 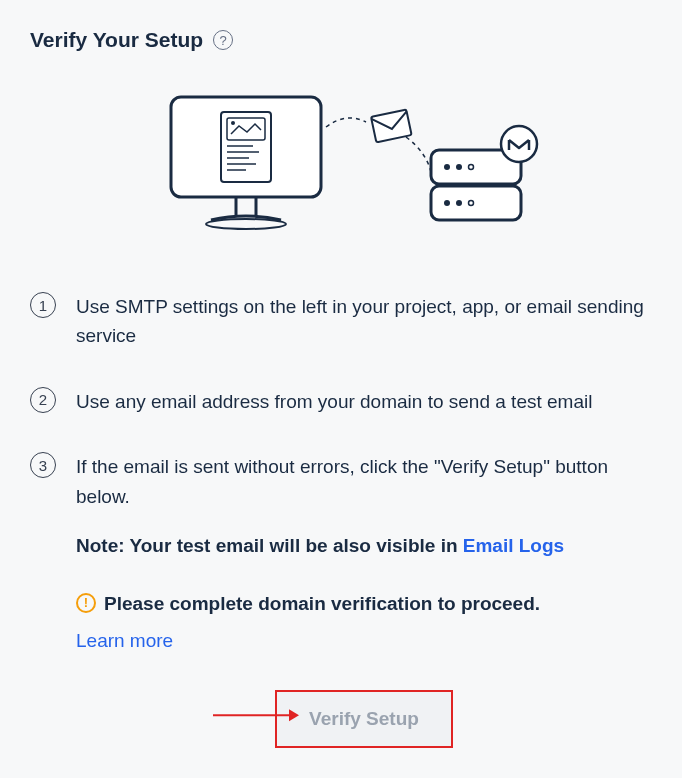 What do you see at coordinates (124, 640) in the screenshot?
I see `learn-more-link: Learn more` at bounding box center [124, 640].